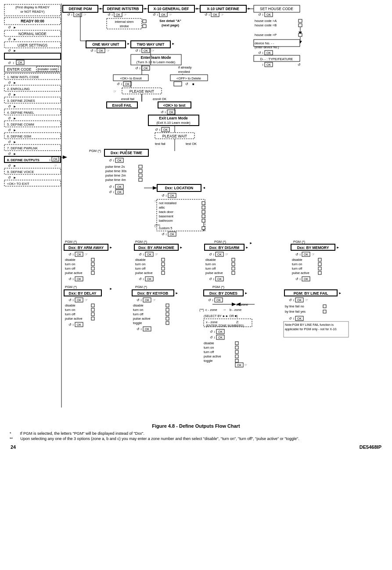  What do you see at coordinates (83, 433) in the screenshot?
I see `footnote-star1-text: If PGM is selected, the letters "PGM" wi…` at bounding box center [83, 433].